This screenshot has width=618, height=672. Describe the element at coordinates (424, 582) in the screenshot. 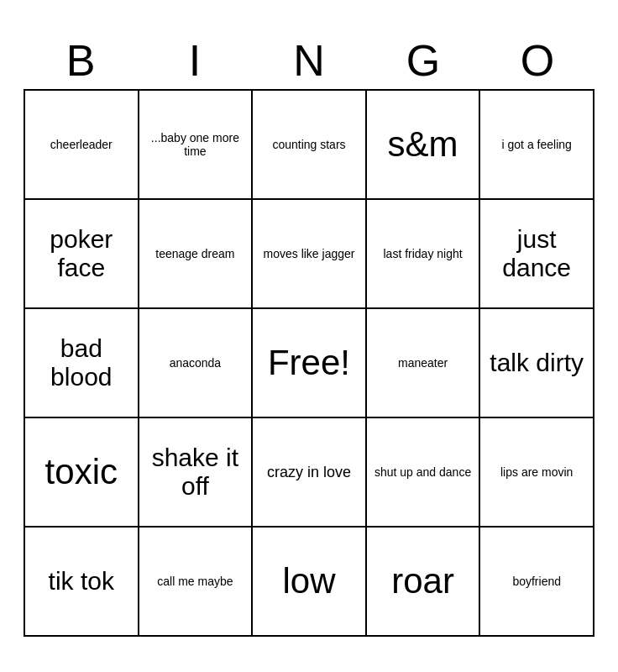

I see `bingo-cell: roar` at that location.